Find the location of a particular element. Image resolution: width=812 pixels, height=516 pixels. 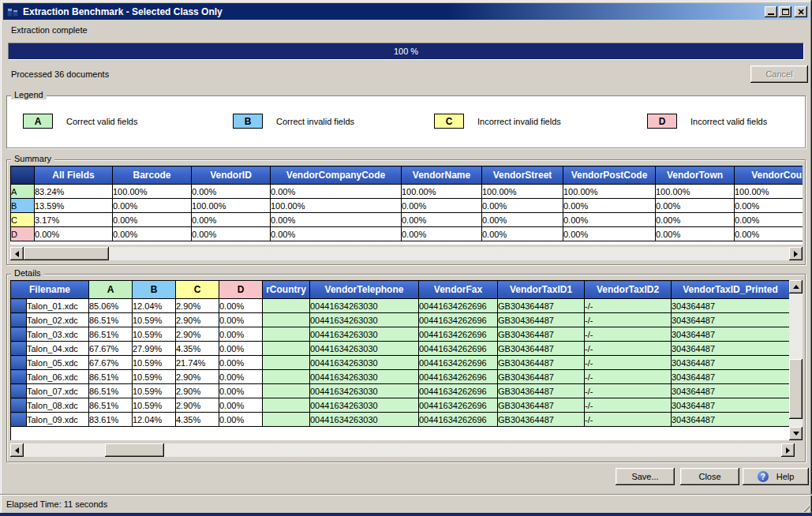

details-row: Talon_03.xdc86.51%10.59%2.90%0.00%004416… is located at coordinates (401, 335).